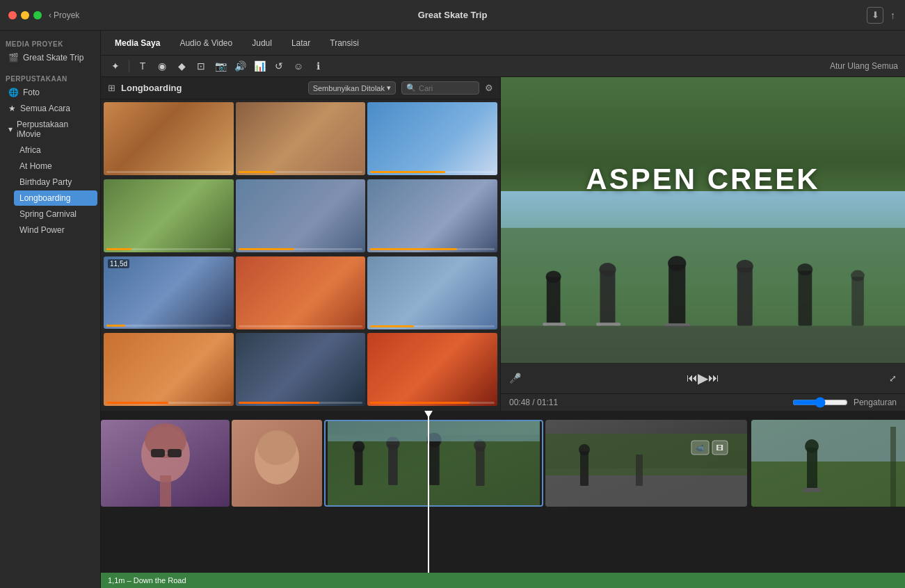 The width and height of the screenshot is (905, 588). Describe the element at coordinates (53, 58) in the screenshot. I see `project-item-label: Great Skate Trip` at that location.